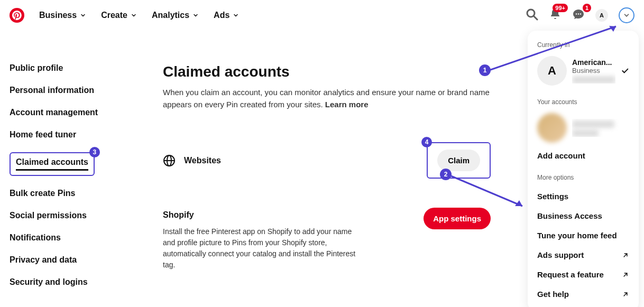 Image resolution: width=644 pixels, height=307 pixels. I want to click on avatar: A, so click(602, 15).